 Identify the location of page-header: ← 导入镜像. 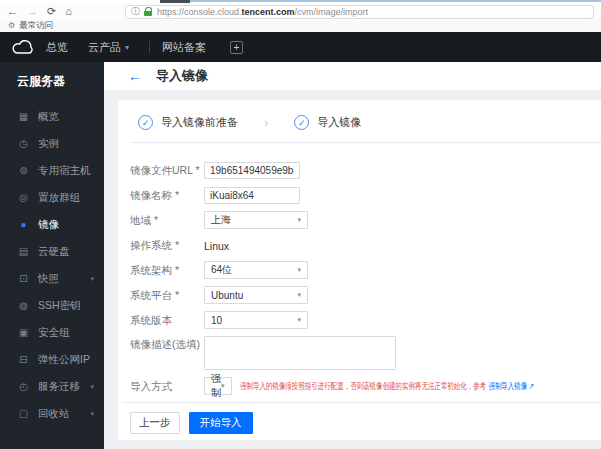
(352, 76).